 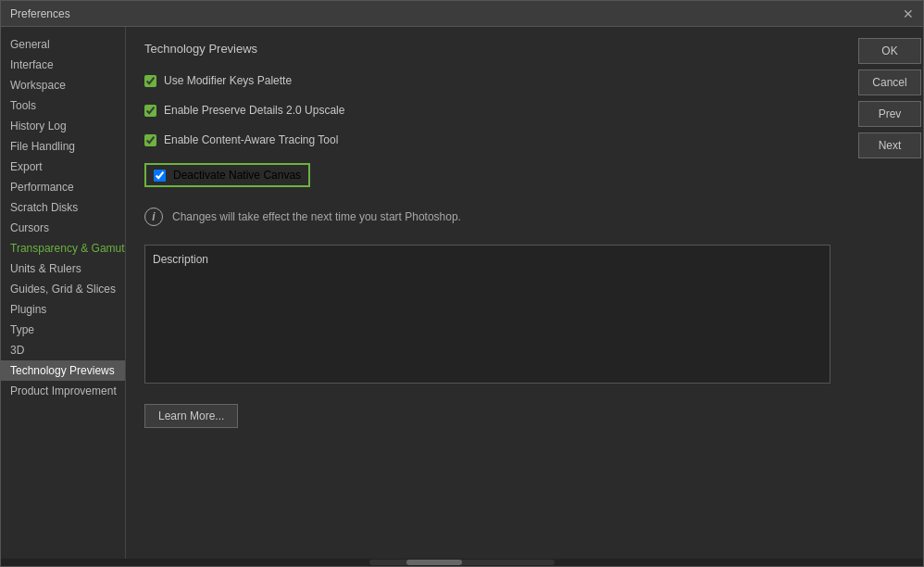 I want to click on scrollbar-bottom, so click(x=462, y=562).